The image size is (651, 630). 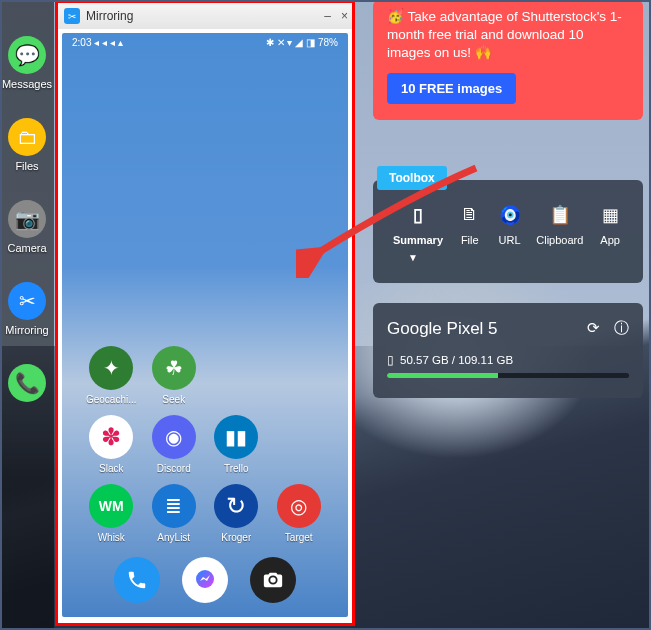 I want to click on url-icon: 🧿, so click(x=510, y=215).